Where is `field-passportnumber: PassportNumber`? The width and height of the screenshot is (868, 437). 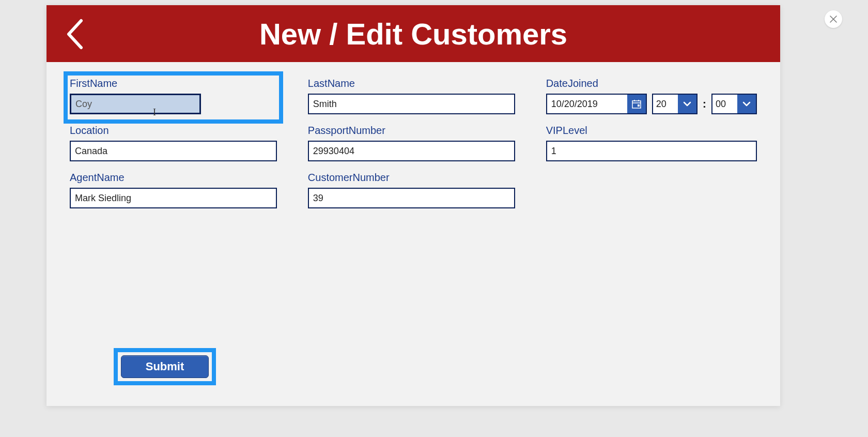 field-passportnumber: PassportNumber is located at coordinates (411, 143).